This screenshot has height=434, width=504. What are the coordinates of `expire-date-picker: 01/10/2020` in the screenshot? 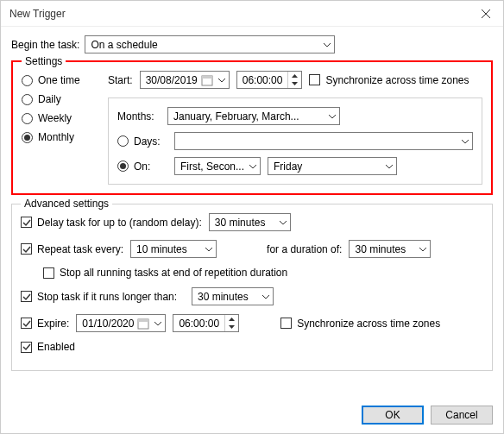 It's located at (121, 323).